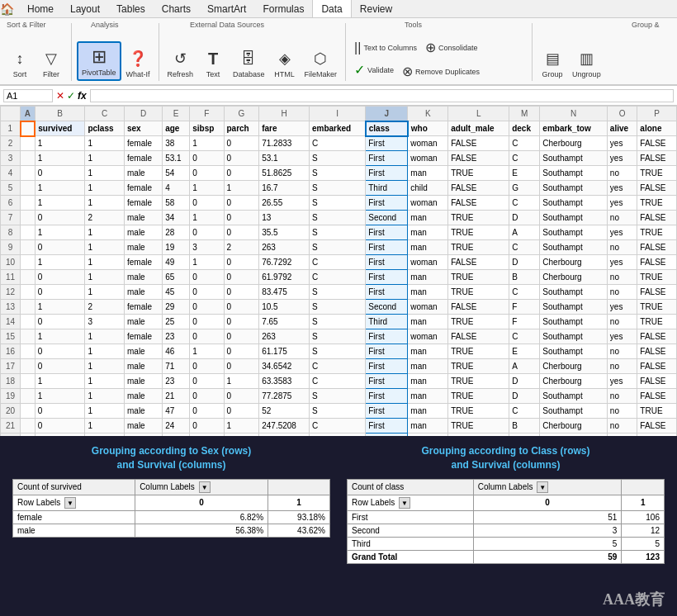  I want to click on refresh-button: ↺ Refresh, so click(181, 63).